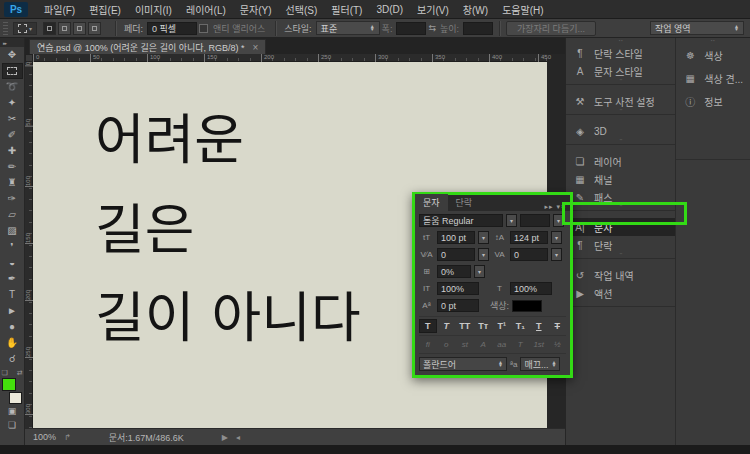 This screenshot has width=750, height=454. I want to click on stylistic-alternates-button: T, so click(521, 344).